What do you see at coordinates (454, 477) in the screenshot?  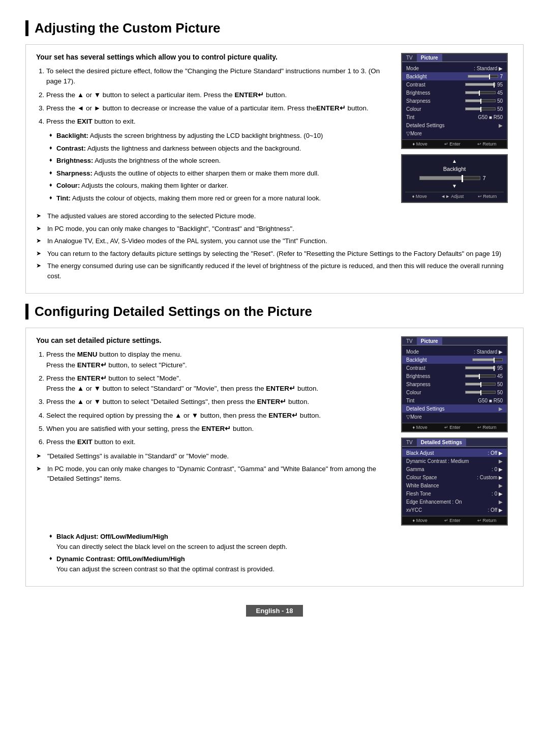 I see `d-row-colourspace: Colour Space : Custom ▶` at bounding box center [454, 477].